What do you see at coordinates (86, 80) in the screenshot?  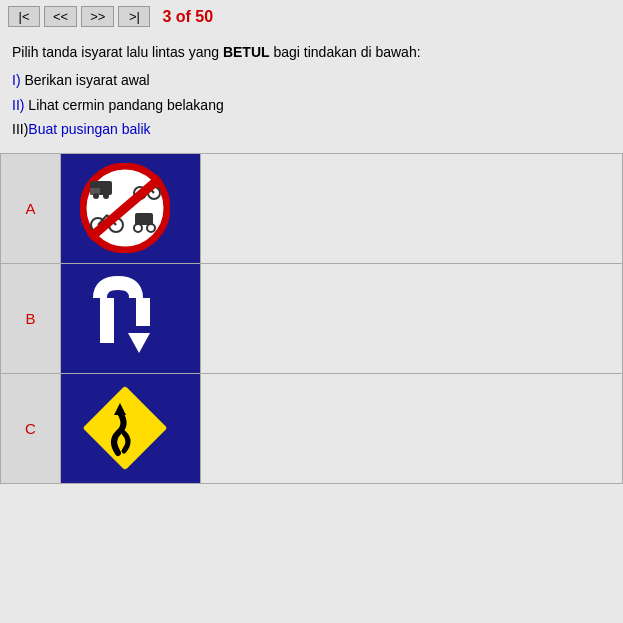 I see `item-text-1: Berikan isyarat awal` at bounding box center [86, 80].